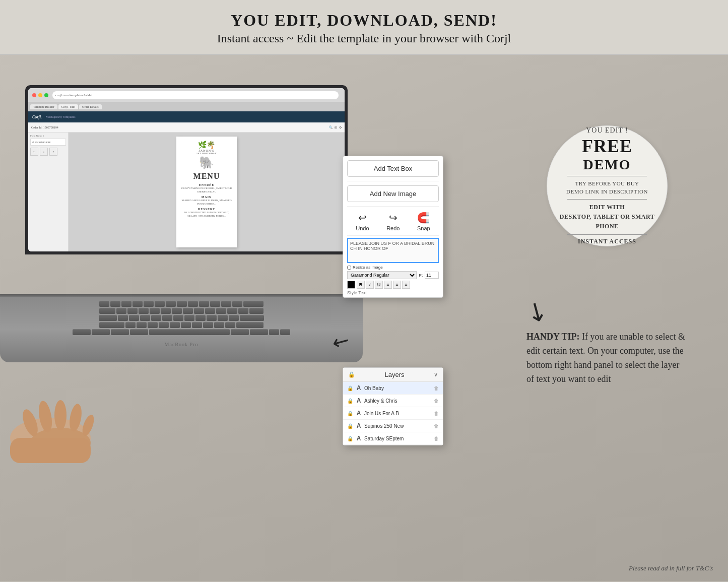 This screenshot has height=582, width=728. What do you see at coordinates (240, 332) in the screenshot?
I see `command-right-key` at bounding box center [240, 332].